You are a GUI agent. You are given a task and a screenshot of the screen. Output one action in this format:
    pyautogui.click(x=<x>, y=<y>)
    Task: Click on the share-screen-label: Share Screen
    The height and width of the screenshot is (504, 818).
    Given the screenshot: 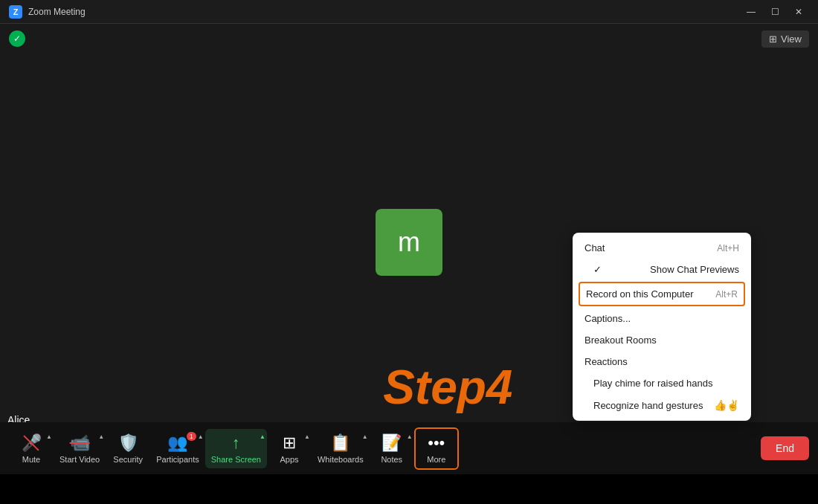 What is the action you would take?
    pyautogui.click(x=236, y=459)
    